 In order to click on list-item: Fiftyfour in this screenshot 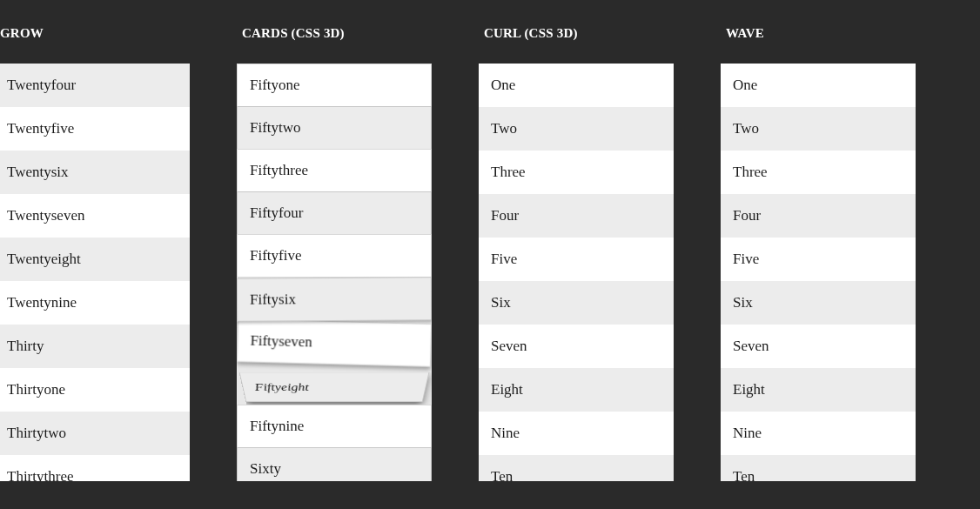, I will do `click(334, 213)`.